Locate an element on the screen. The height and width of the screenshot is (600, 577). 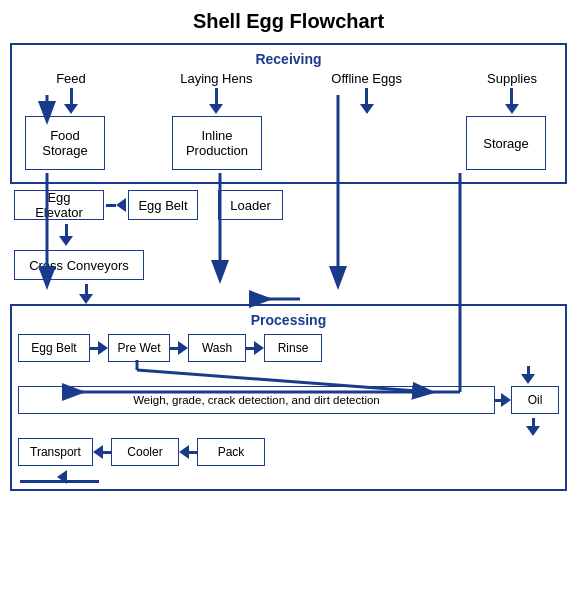
input-feed: Feed is located at coordinates (71, 78).